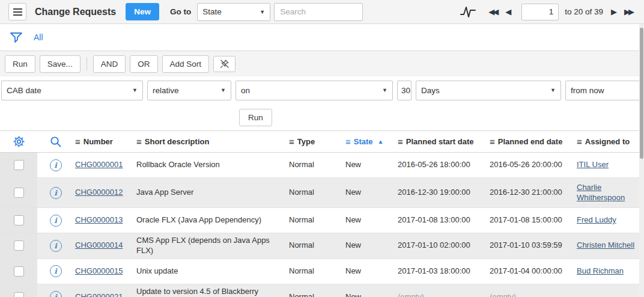  Describe the element at coordinates (316, 142) in the screenshot. I see `column-header-type: ≡ Type` at that location.